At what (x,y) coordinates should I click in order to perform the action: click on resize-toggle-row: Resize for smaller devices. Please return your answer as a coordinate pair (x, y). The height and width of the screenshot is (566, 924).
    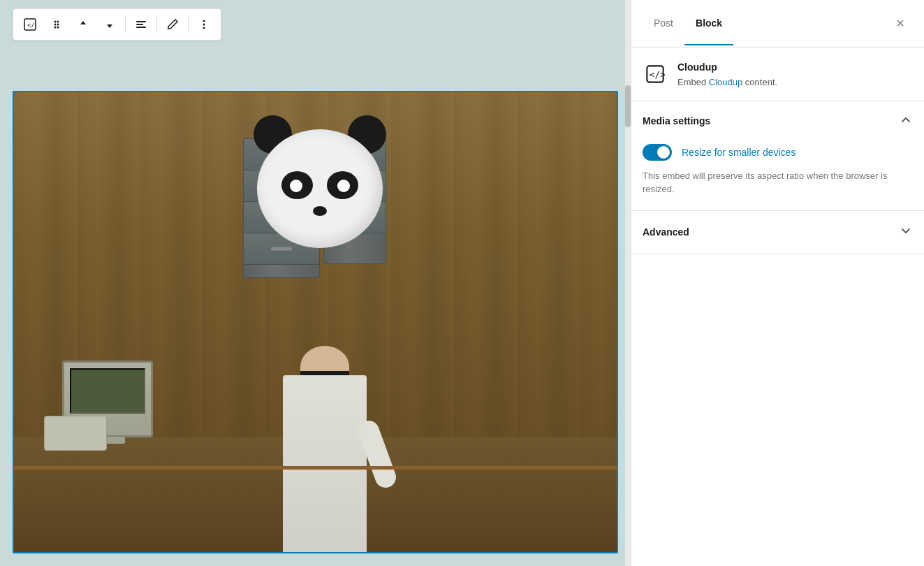
    Looking at the image, I should click on (778, 152).